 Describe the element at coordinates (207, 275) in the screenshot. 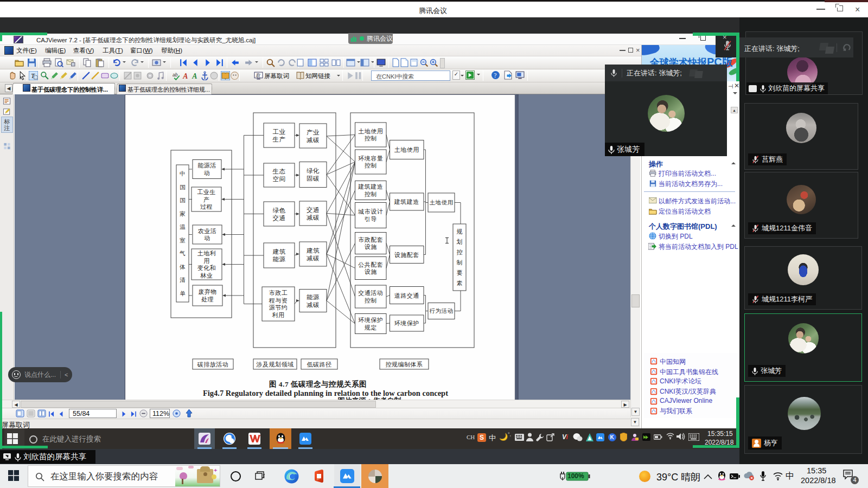

I see `svg-text: 林业` at that location.